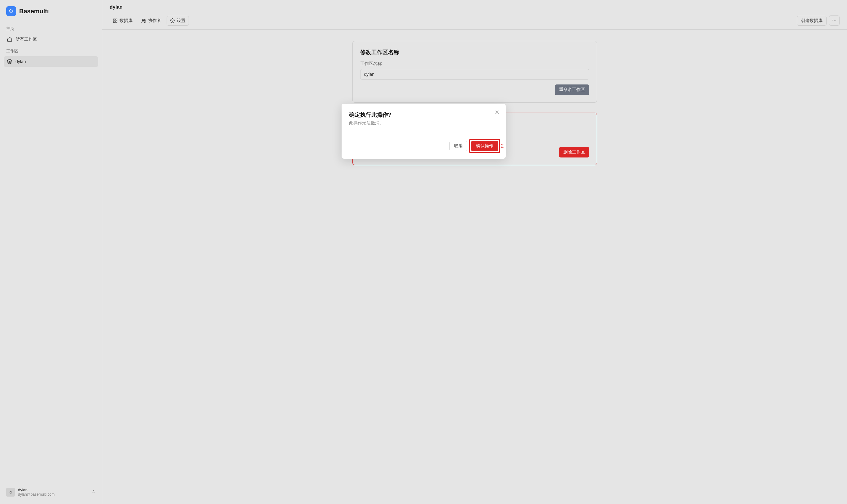 Image resolution: width=847 pixels, height=504 pixels. What do you see at coordinates (424, 146) in the screenshot?
I see `modal-actions: 取消 确认操作 2` at bounding box center [424, 146].